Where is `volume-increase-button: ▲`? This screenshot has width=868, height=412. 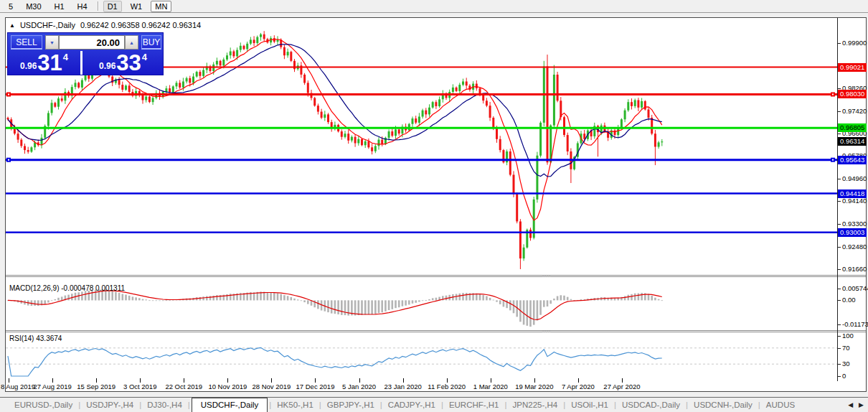
volume-increase-button: ▲ is located at coordinates (132, 42).